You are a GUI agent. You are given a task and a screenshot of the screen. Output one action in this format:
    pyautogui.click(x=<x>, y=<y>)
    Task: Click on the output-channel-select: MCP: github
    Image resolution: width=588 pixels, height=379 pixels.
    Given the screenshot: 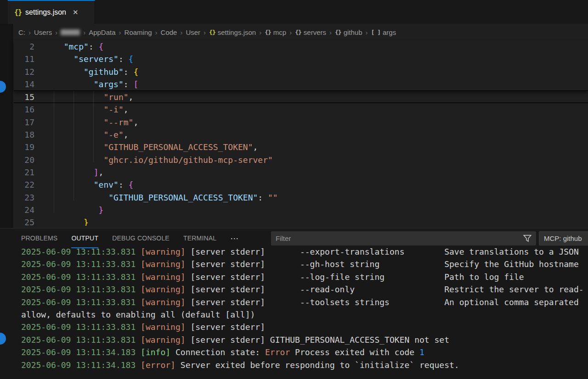 What is the action you would take?
    pyautogui.click(x=563, y=239)
    